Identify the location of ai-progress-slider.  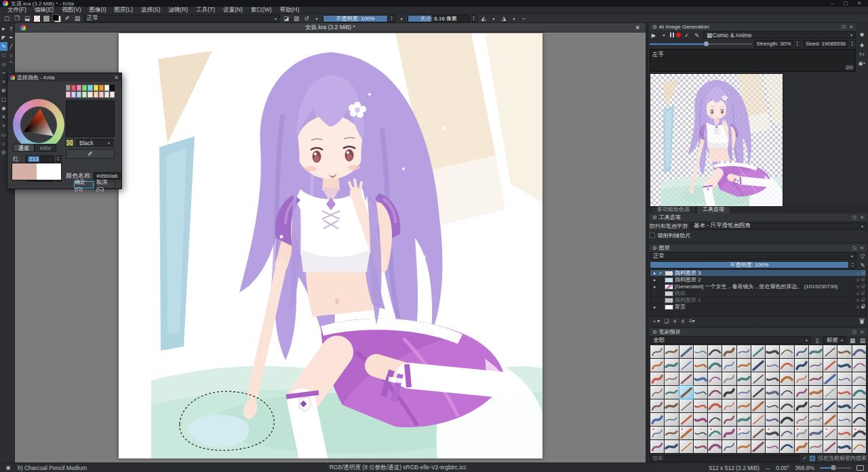
(701, 44).